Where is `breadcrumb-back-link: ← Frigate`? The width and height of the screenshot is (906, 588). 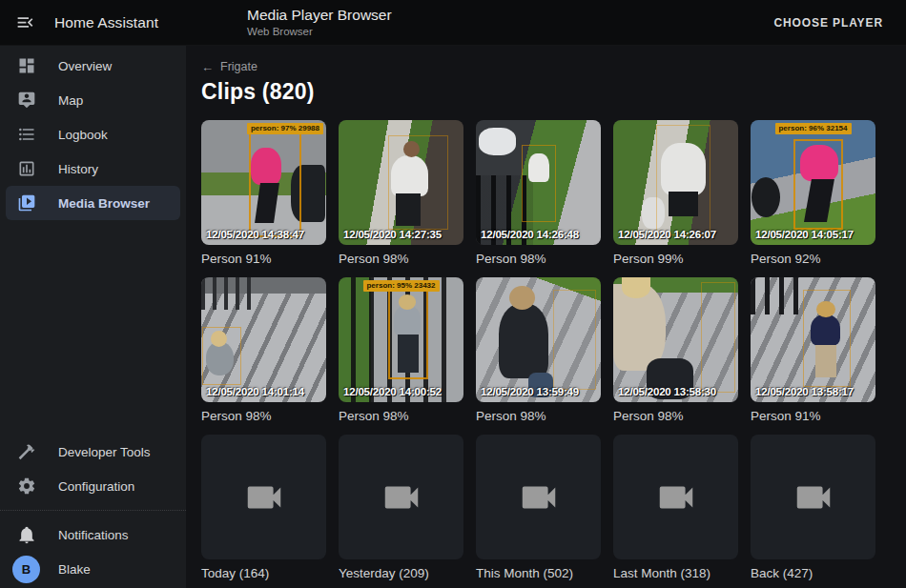
breadcrumb-back-link: ← Frigate is located at coordinates (546, 67).